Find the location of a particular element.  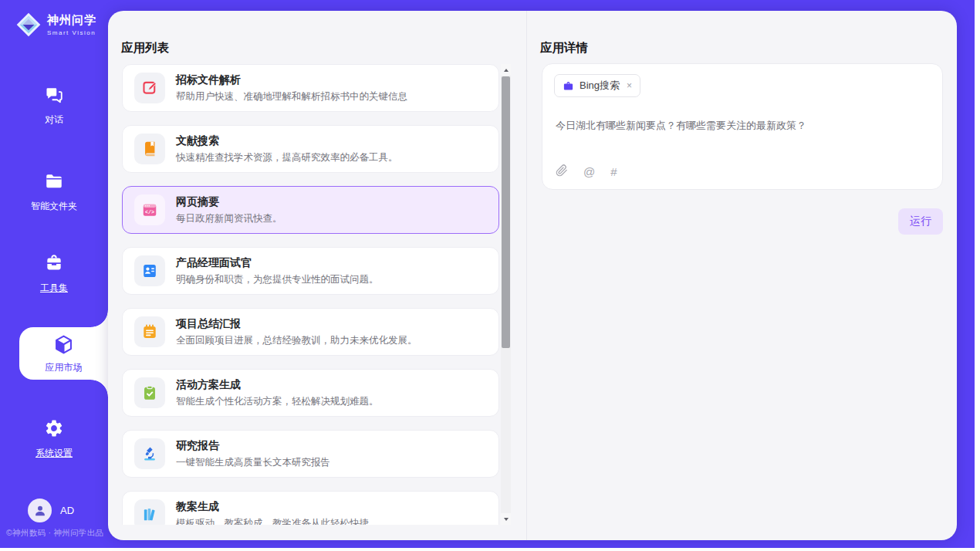

app-card-项目总结汇报: 项目总结汇报全面回顾项目进展，总结经验教训，助力未来优化发展。 is located at coordinates (310, 332).